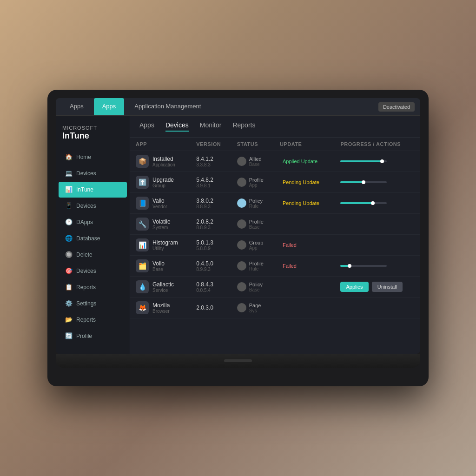 The width and height of the screenshot is (476, 476). Describe the element at coordinates (93, 238) in the screenshot. I see `sidebar-item-database: 🌐 Database` at that location.